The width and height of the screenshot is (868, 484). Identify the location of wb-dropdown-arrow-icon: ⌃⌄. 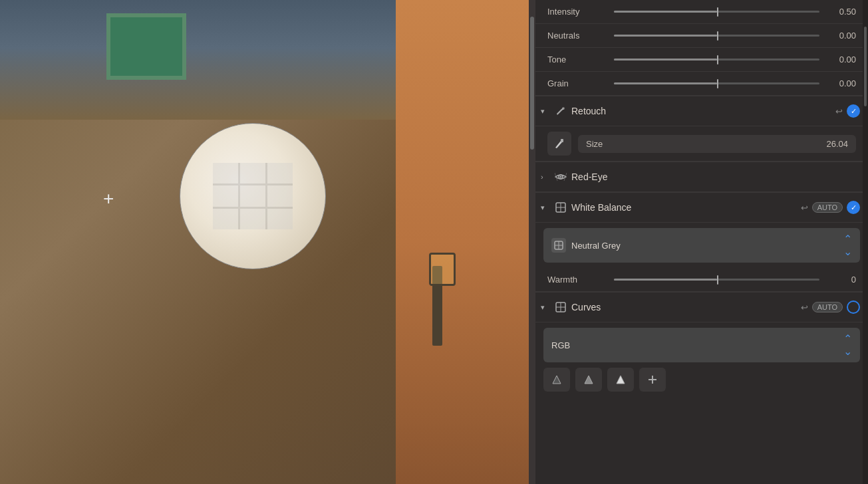
(847, 245).